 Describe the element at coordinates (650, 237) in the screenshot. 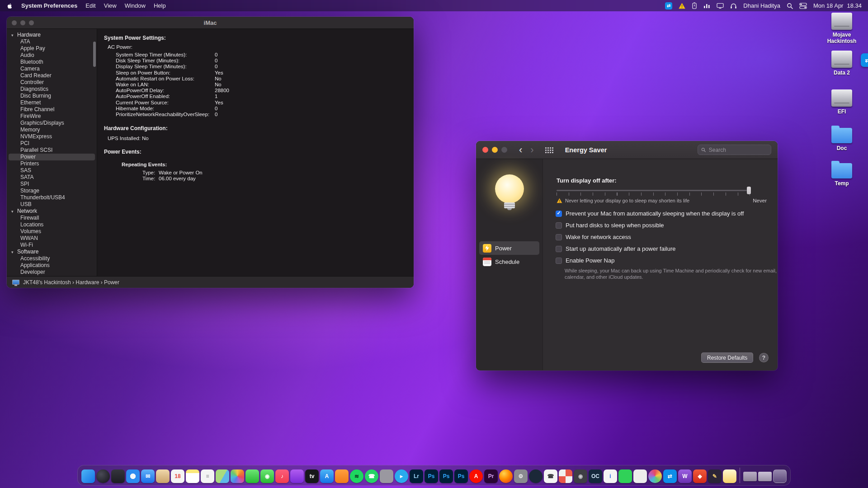

I see `checkbox-row: Wake for network access` at that location.